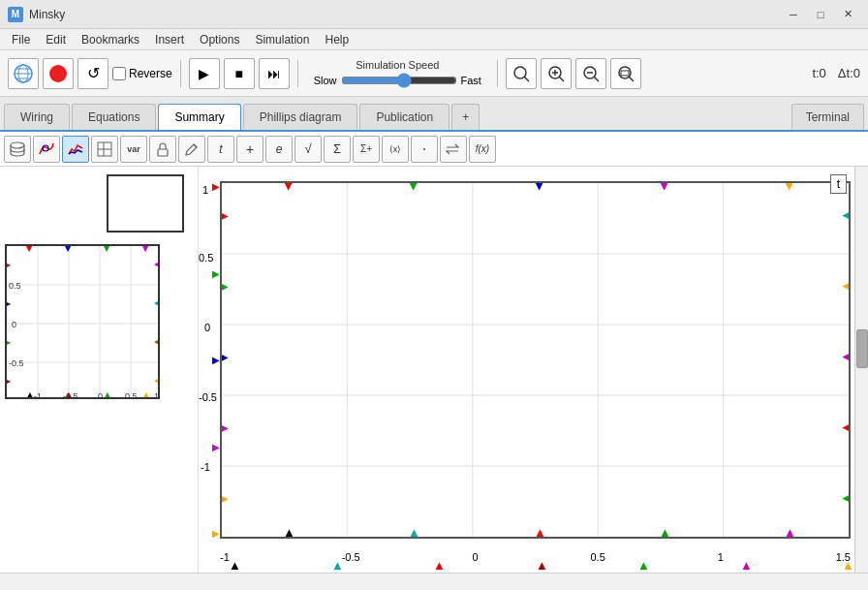 The height and width of the screenshot is (590, 868). What do you see at coordinates (861, 370) in the screenshot?
I see `vertical-scrollbar` at bounding box center [861, 370].